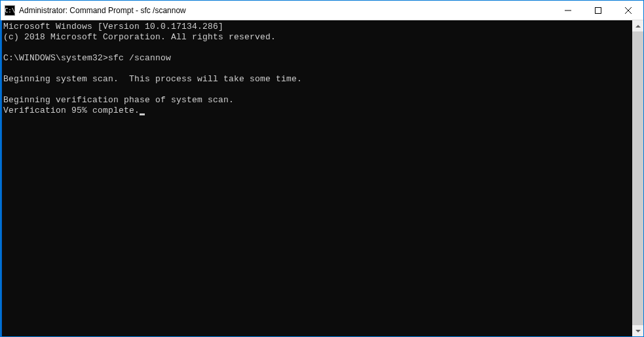 The image size is (644, 337). I want to click on scroll-track, so click(638, 178).